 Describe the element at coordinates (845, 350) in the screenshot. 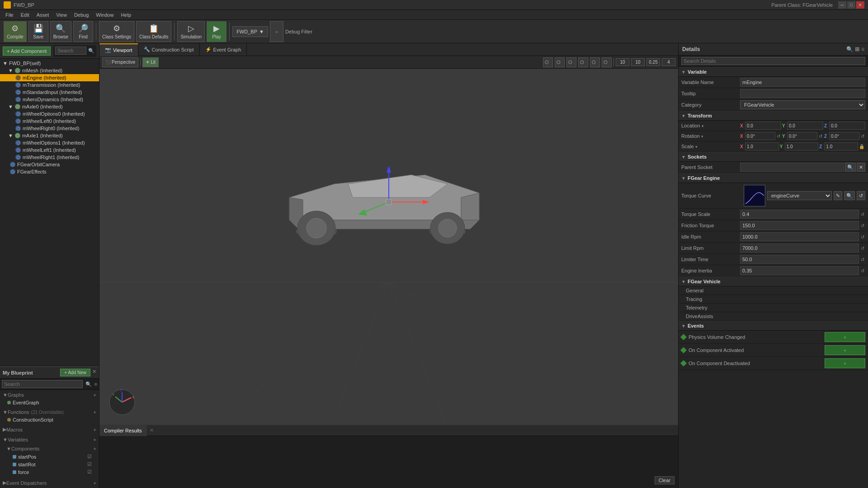

I see `component-activated-add-button: +` at that location.